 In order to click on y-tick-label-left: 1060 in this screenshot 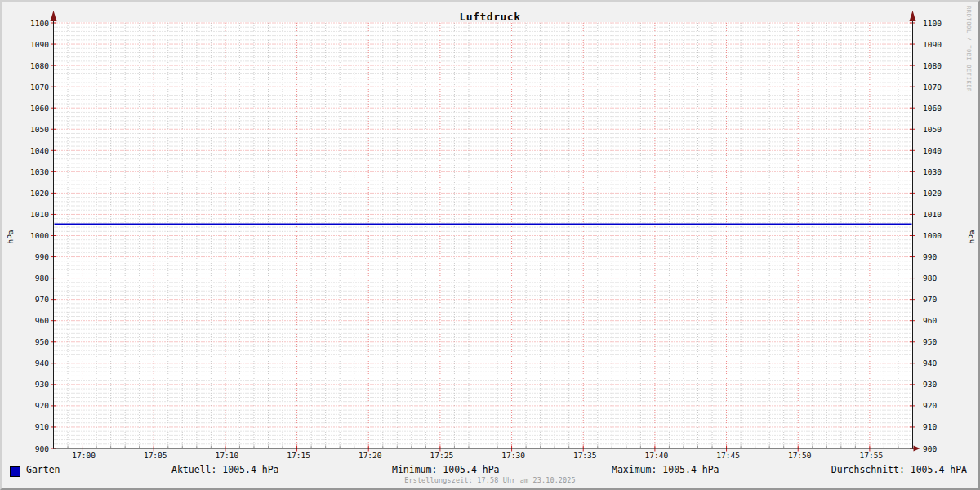, I will do `click(39, 108)`.